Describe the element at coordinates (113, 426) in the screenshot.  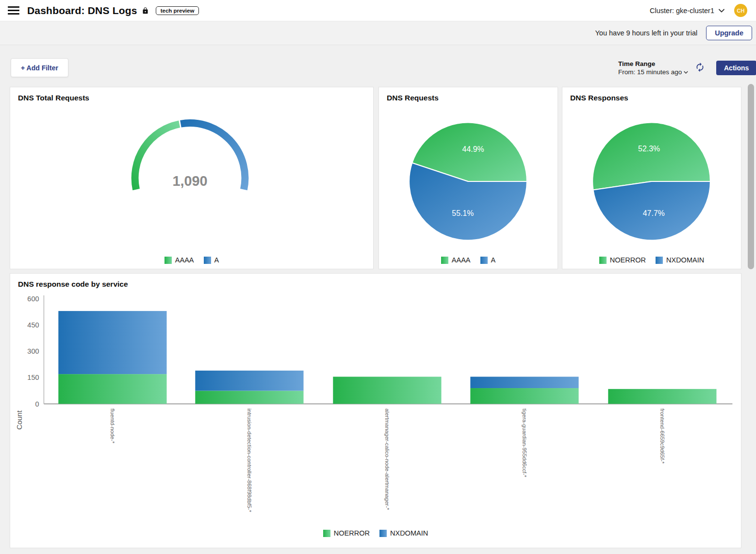
I see `svg-text: fluentd-node-*` at that location.